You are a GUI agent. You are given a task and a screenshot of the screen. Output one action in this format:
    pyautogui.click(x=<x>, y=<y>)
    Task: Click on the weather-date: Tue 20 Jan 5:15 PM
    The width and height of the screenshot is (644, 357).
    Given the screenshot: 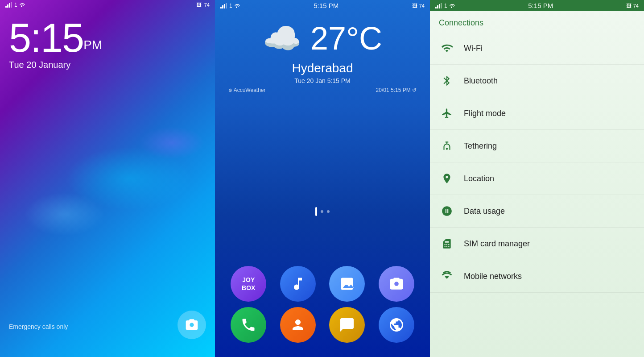 What is the action you would take?
    pyautogui.click(x=322, y=81)
    